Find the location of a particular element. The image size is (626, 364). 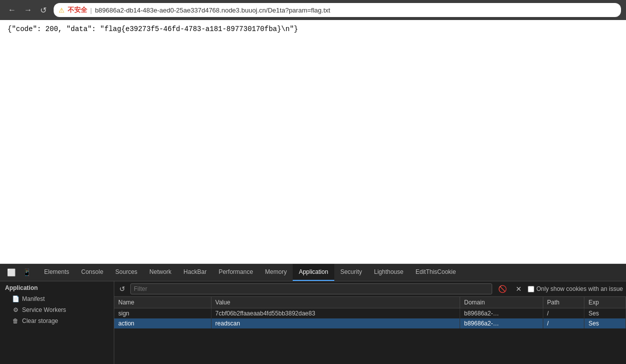

tab-hackbar: HackBar is located at coordinates (195, 272).